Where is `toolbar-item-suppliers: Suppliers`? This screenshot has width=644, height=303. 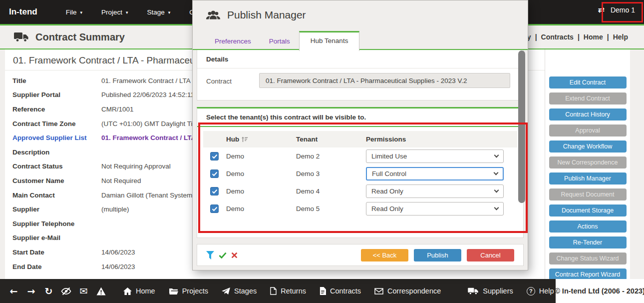 toolbar-item-suppliers: Suppliers is located at coordinates (490, 291).